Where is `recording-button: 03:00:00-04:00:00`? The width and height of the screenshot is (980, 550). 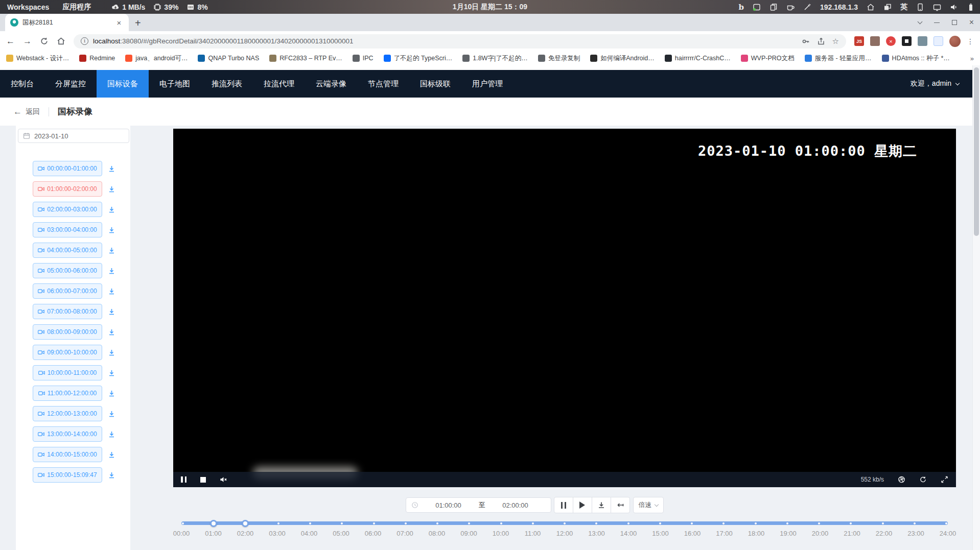
recording-button: 03:00:00-04:00:00 is located at coordinates (67, 230).